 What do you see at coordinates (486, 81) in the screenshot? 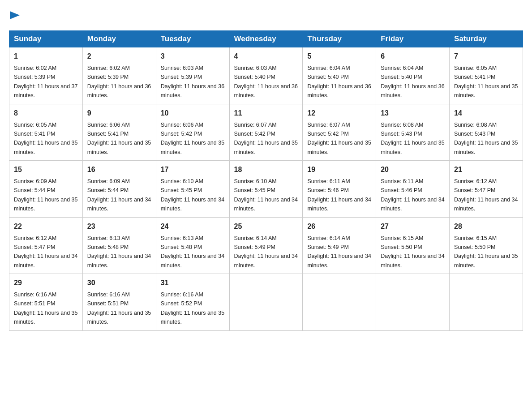
I see `cell-info: Sunrise: 6:05 AMSunset: 5:41 PMDaylight:…` at bounding box center [486, 81].